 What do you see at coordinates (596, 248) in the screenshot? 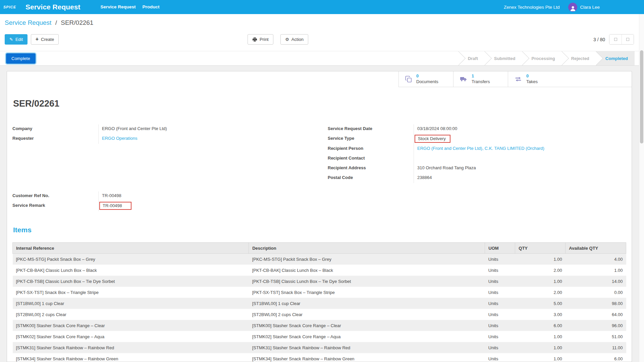
I see `column-header-available-qty: Available QTY` at bounding box center [596, 248].